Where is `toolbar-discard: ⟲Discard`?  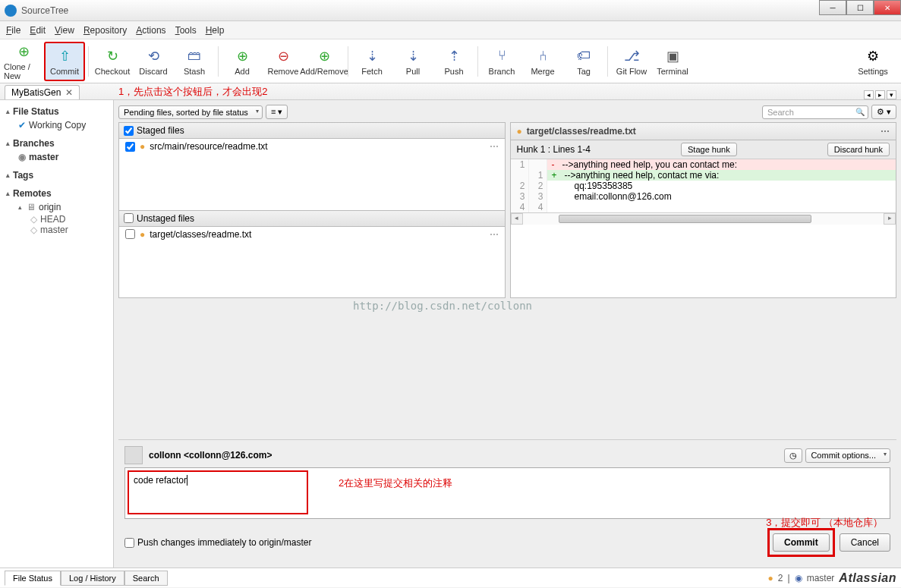
toolbar-discard: ⟲Discard is located at coordinates (153, 61).